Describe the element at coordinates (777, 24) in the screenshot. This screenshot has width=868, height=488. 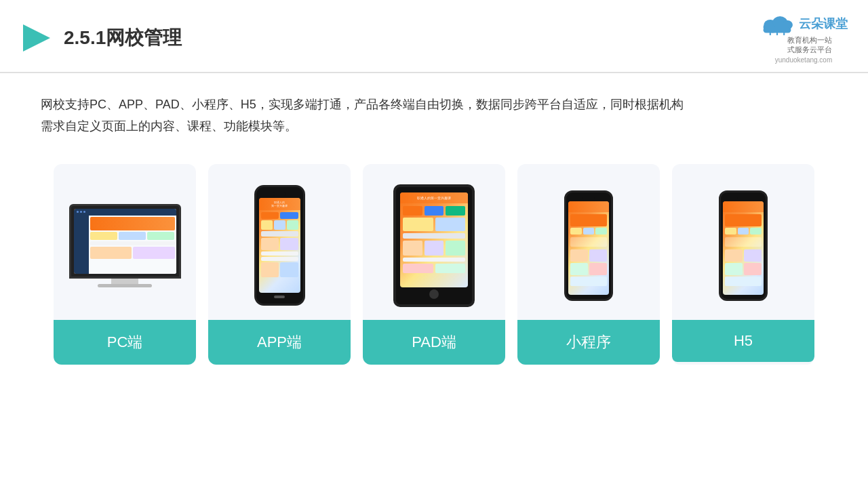
I see `cloud-icon` at that location.